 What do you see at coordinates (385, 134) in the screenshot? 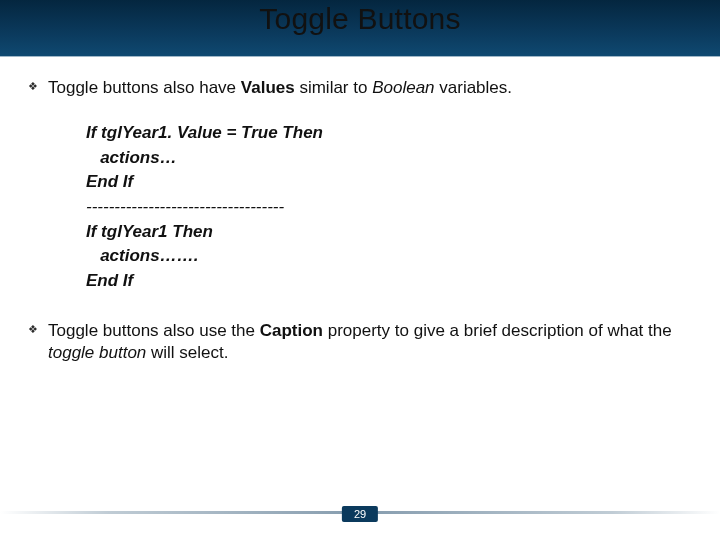
I see `code-line: If tglYear1. Value = True Then` at bounding box center [385, 134].